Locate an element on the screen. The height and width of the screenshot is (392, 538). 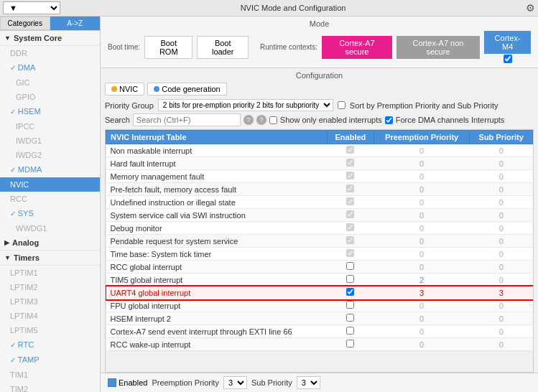
boot-rom-btn: Boot ROM is located at coordinates (168, 47).